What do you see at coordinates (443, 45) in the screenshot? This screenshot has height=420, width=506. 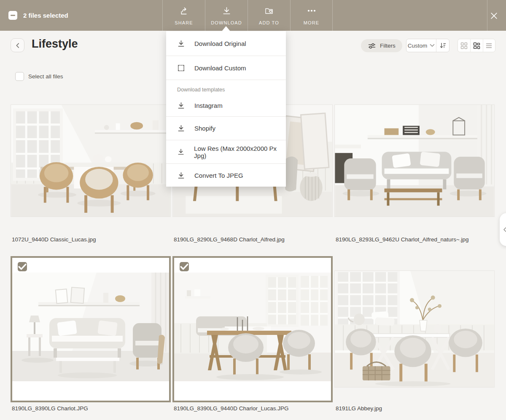 I see `sort-direction-button` at bounding box center [443, 45].